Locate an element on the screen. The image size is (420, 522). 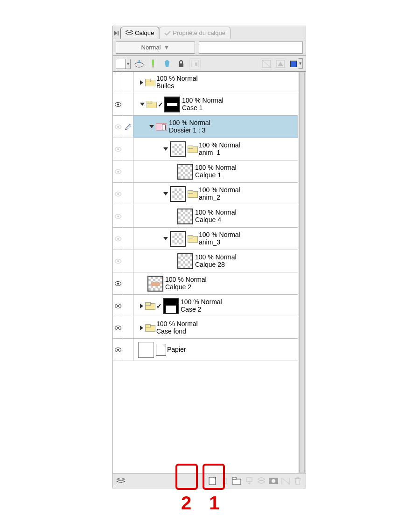
opacity-slider is located at coordinates (251, 48).